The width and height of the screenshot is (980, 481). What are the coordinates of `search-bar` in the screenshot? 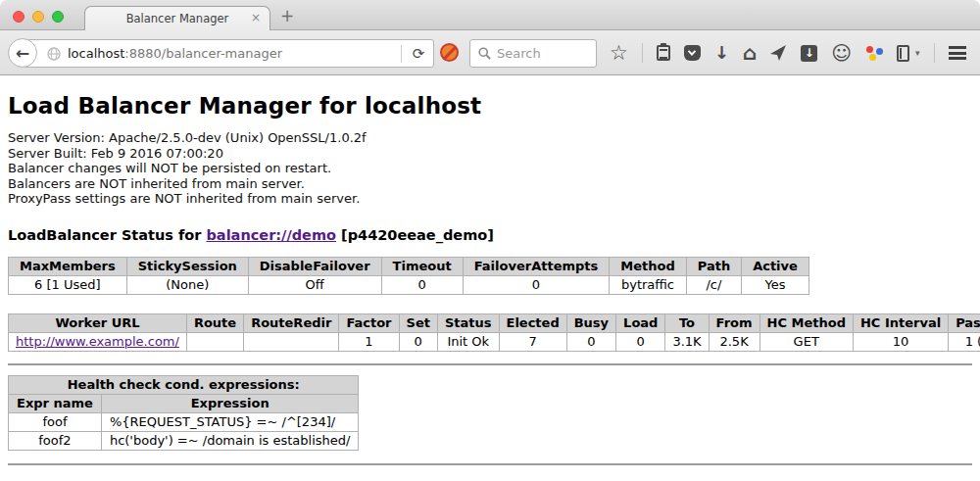 It's located at (533, 53).